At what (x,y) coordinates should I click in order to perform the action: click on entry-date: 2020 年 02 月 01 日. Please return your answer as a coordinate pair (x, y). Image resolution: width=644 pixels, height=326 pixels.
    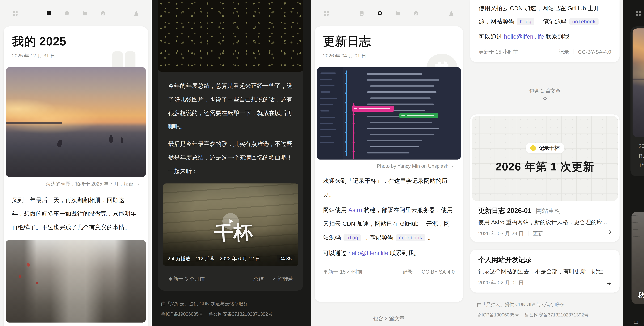
    Looking at the image, I should click on (501, 283).